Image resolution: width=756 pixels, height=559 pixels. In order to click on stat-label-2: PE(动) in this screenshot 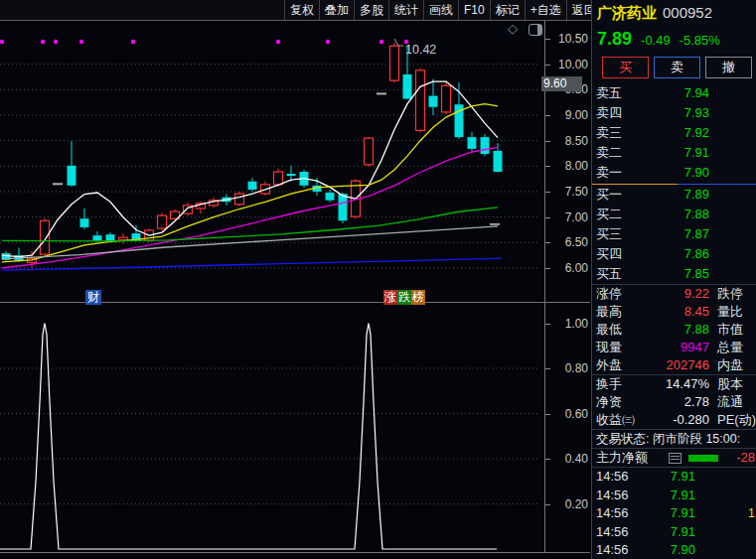, I will do `click(737, 420)`.